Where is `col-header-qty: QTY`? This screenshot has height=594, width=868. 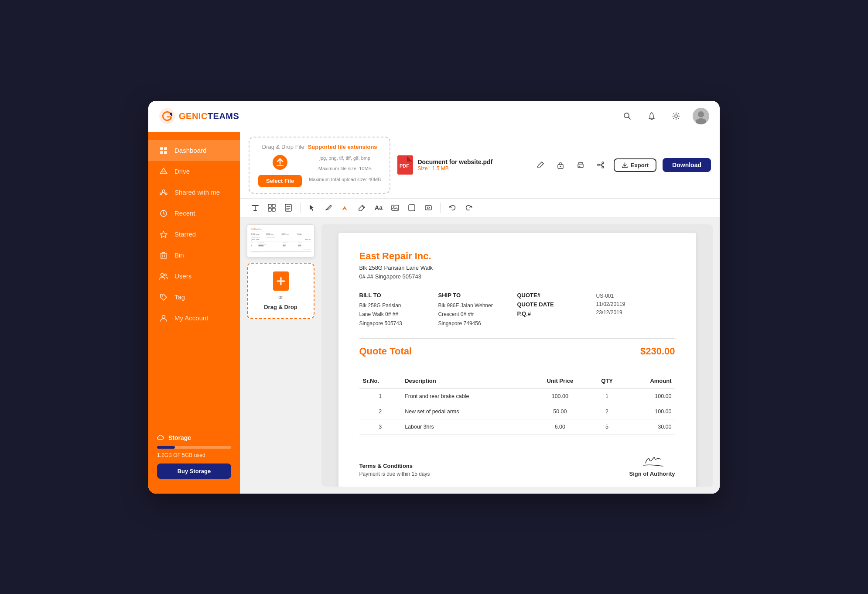
col-header-qty: QTY is located at coordinates (607, 381).